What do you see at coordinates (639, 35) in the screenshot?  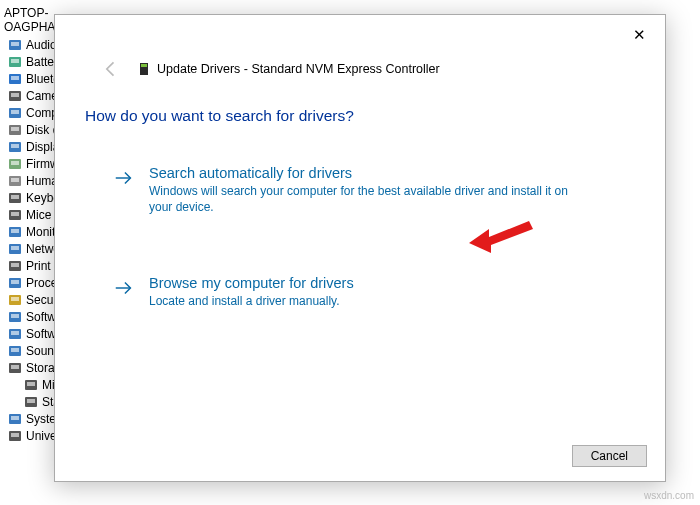 I see `close-icon: ✕` at bounding box center [639, 35].